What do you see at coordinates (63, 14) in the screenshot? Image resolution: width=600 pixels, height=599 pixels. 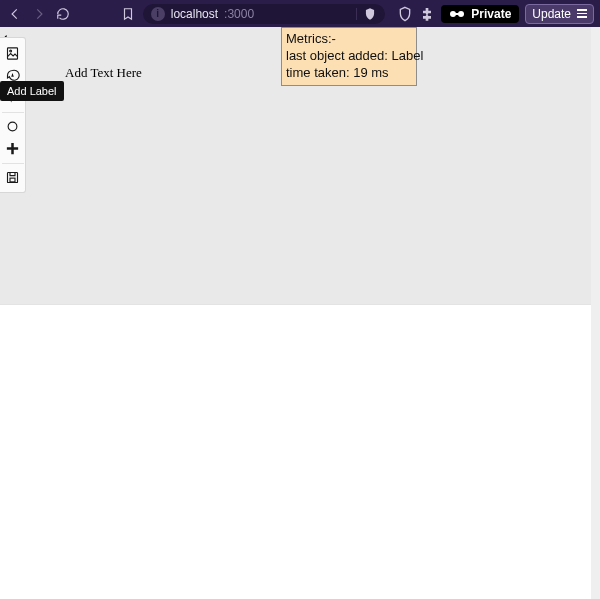 I see `reload-button` at bounding box center [63, 14].